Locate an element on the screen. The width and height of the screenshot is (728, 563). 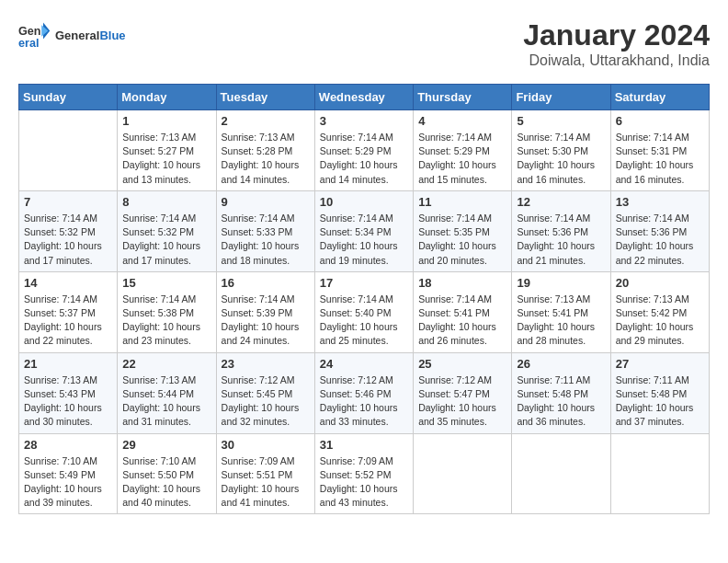
day-number: 26 is located at coordinates (561, 364).